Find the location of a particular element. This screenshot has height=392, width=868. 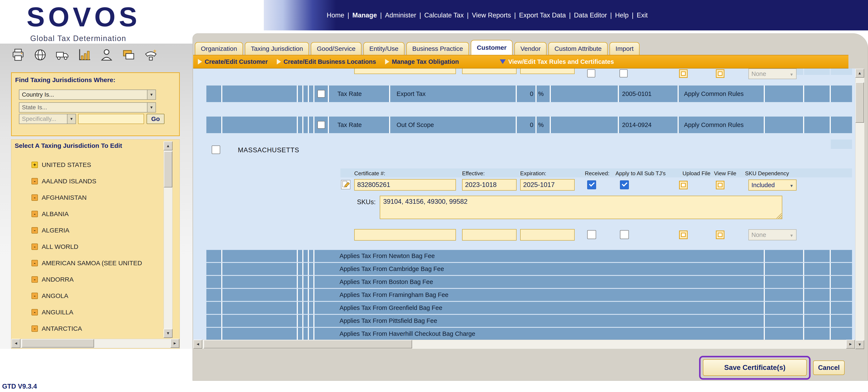

country-select: Country Is... is located at coordinates (88, 95).